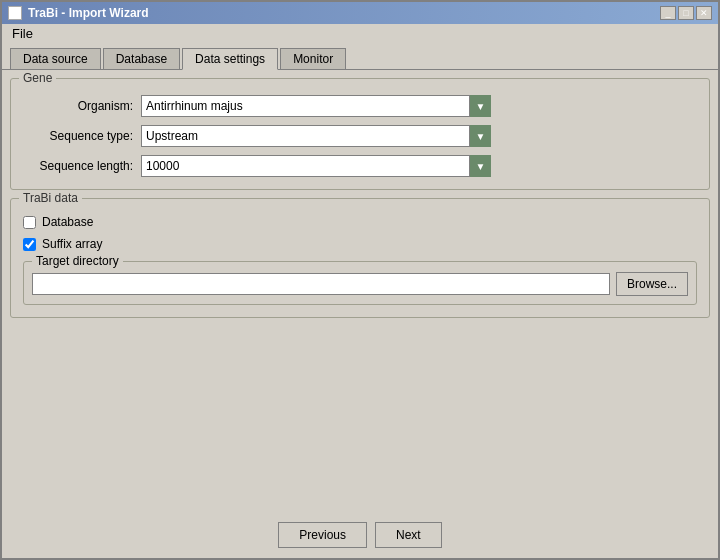 This screenshot has height=560, width=720. I want to click on target-dir-row: Browse..., so click(360, 284).